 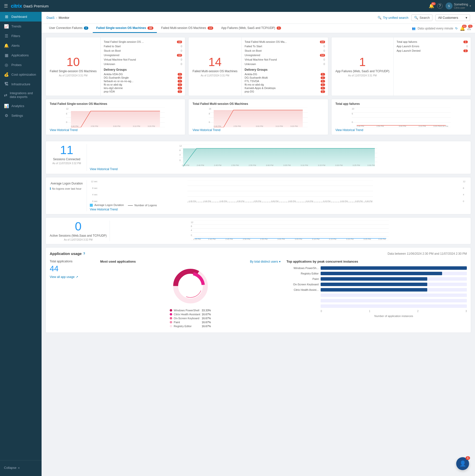 I want to click on view-trend-link-sessions: View Historical Trend, so click(x=104, y=169).